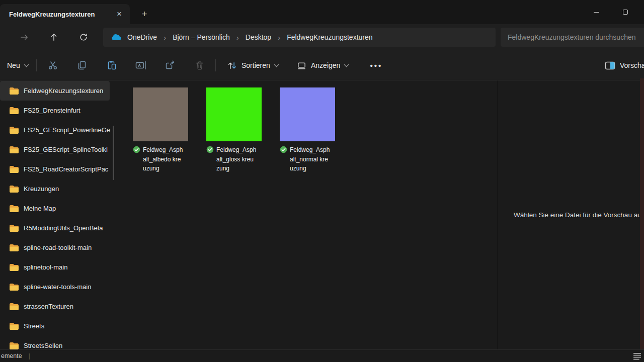 This screenshot has height=362, width=644. What do you see at coordinates (55, 208) in the screenshot?
I see `sidebar-item-meine-map: Meine Map` at bounding box center [55, 208].